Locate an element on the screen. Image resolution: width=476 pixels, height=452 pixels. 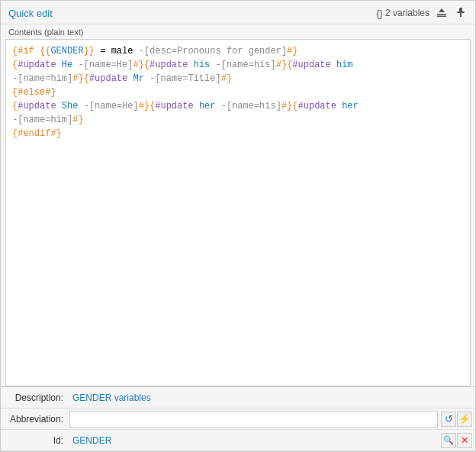
id-label: Id: is located at coordinates (35, 441).